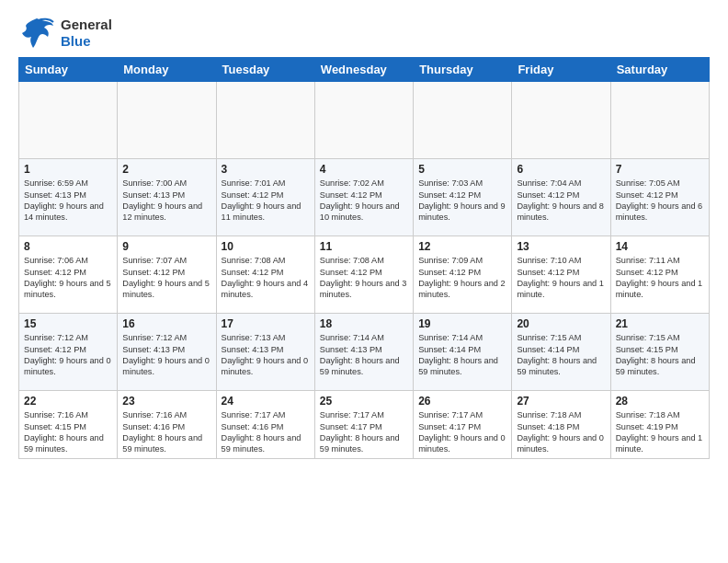  Describe the element at coordinates (647, 427) in the screenshot. I see `sunset-label: Sunset: 4:19 PM` at that location.